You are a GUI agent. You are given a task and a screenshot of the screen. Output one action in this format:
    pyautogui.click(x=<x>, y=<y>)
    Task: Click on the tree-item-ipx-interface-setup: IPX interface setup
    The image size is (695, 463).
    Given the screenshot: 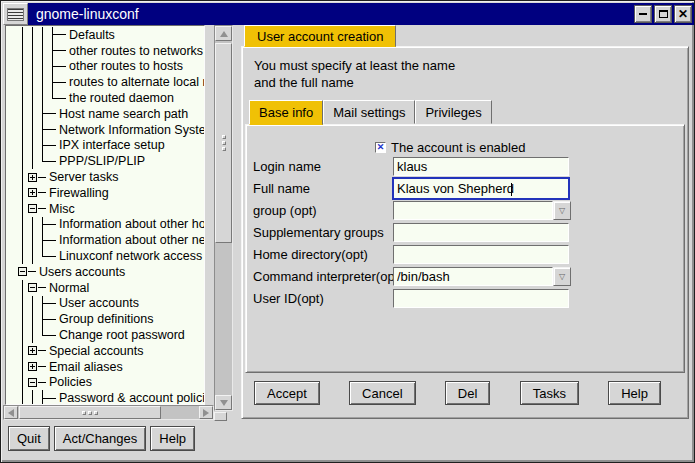 What is the action you would take?
    pyautogui.click(x=105, y=146)
    